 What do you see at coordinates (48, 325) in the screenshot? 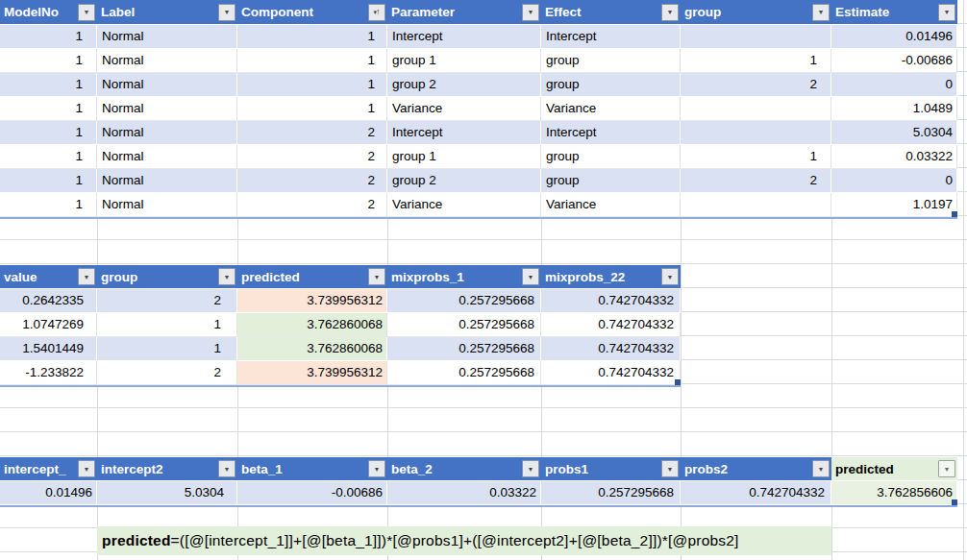
I see `cell-value: 1.0747269` at bounding box center [48, 325].